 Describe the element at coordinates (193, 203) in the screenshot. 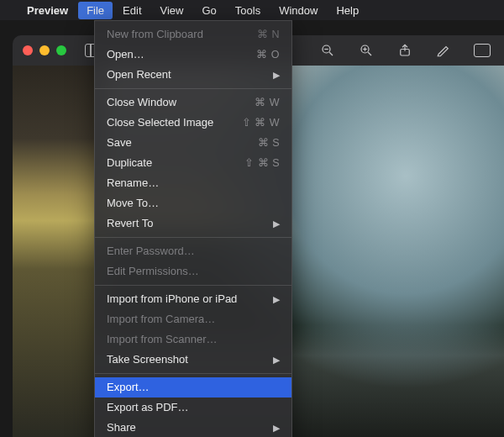

I see `menu-move-to: Move To…` at that location.